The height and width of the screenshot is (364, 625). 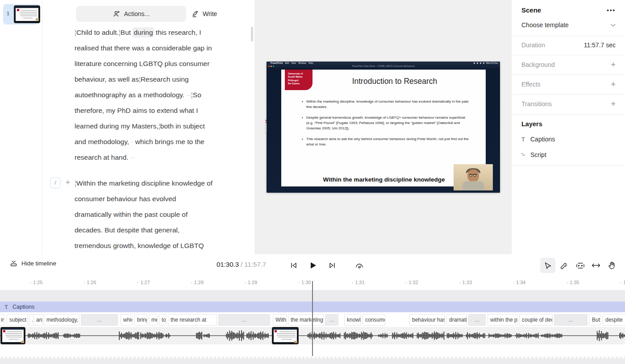 What do you see at coordinates (313, 265) in the screenshot?
I see `play-button` at bounding box center [313, 265].